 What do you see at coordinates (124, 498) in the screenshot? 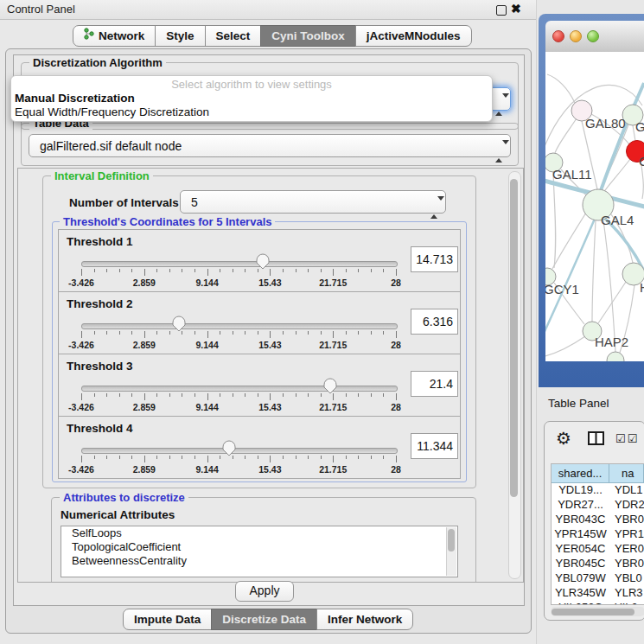
I see `group-title: Attributes to discretize` at bounding box center [124, 498].